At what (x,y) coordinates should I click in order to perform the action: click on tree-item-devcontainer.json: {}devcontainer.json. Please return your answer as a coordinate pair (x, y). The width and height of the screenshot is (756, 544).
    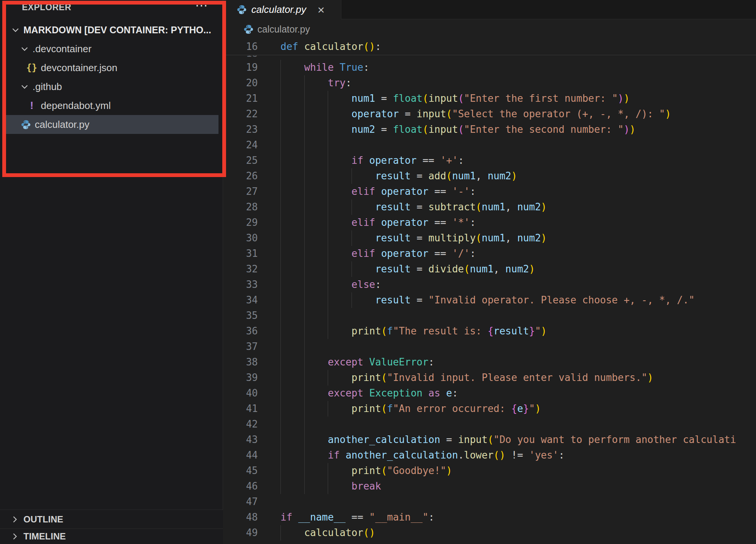
    Looking at the image, I should click on (112, 68).